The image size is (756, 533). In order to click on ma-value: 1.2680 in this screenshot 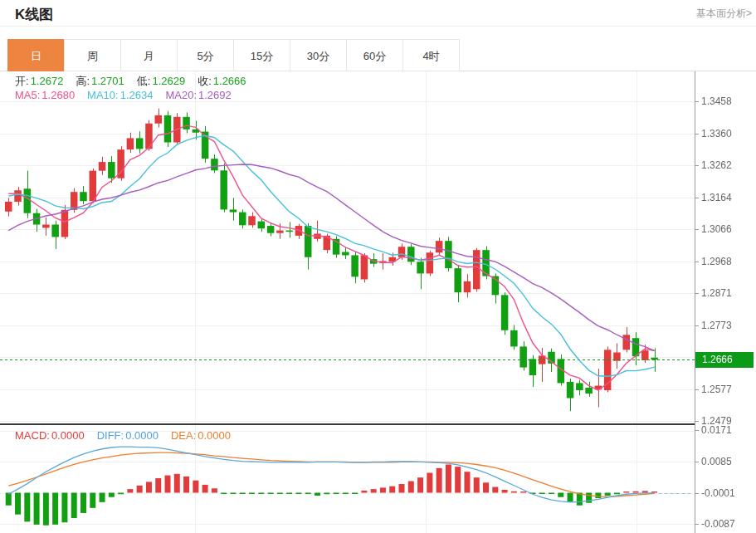, I will do `click(58, 95)`.